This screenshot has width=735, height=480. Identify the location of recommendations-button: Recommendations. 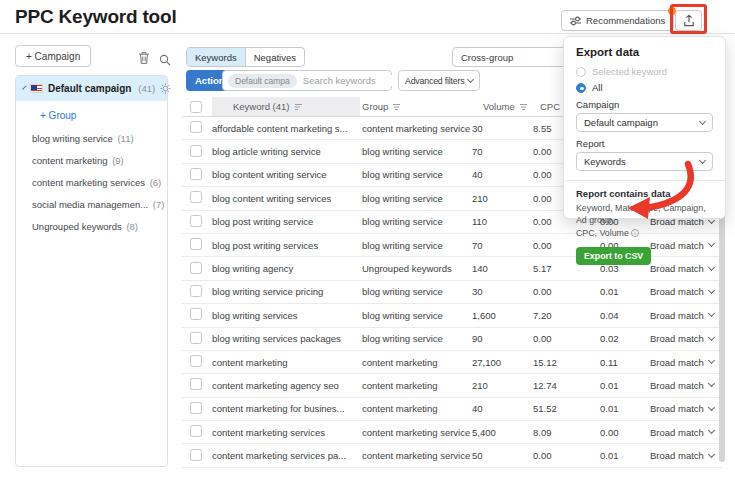
(618, 20).